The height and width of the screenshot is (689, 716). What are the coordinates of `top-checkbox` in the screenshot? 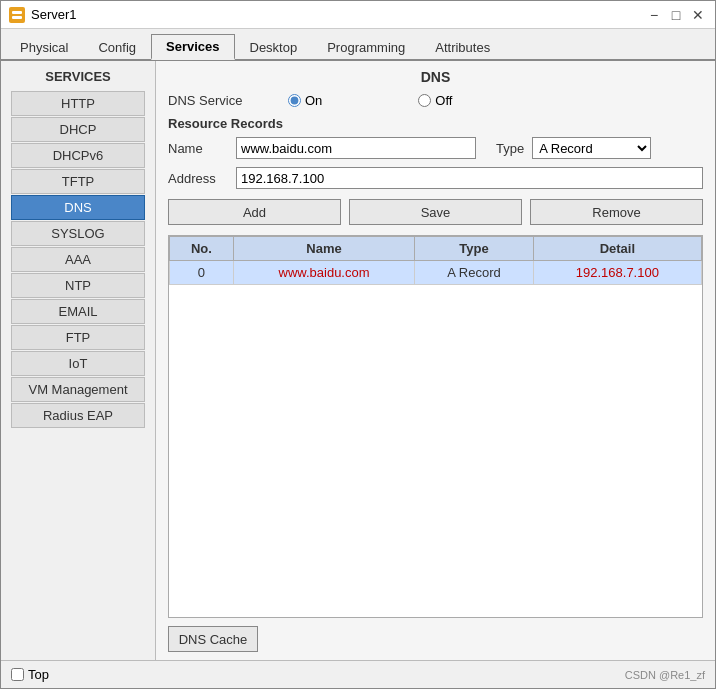 It's located at (18, 674).